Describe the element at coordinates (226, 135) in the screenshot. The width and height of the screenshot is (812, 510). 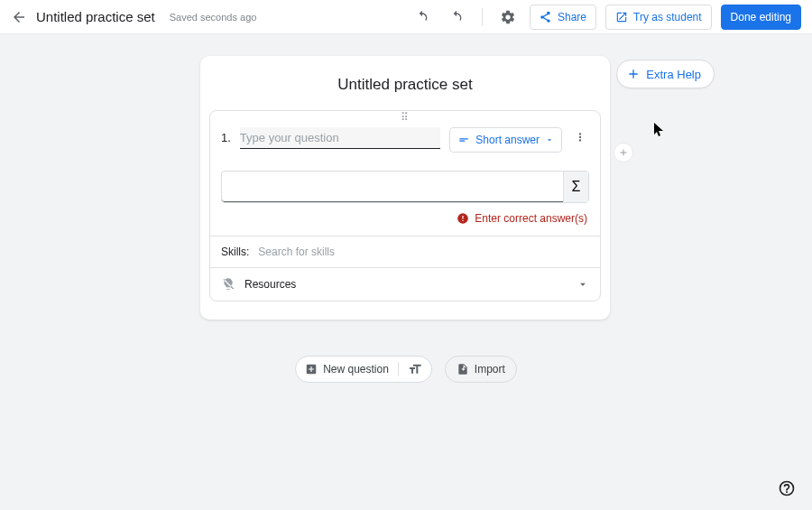
I see `question-number: 1.` at that location.